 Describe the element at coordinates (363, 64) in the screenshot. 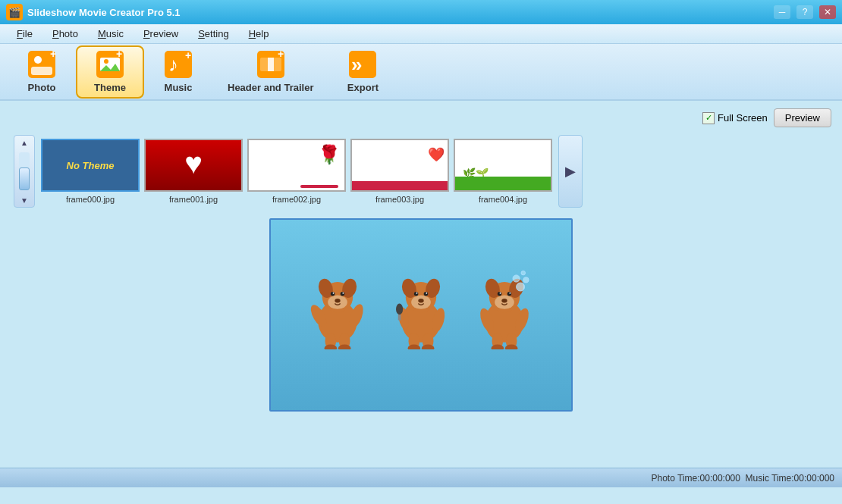

I see `export-icon: »` at that location.